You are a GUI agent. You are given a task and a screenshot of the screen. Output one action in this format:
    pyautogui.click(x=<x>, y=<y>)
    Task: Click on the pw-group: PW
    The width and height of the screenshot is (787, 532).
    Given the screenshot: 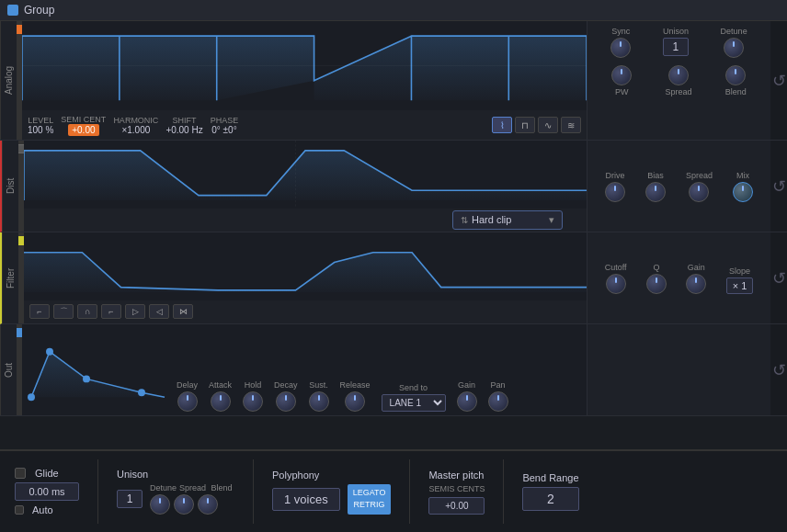 What is the action you would take?
    pyautogui.click(x=622, y=81)
    